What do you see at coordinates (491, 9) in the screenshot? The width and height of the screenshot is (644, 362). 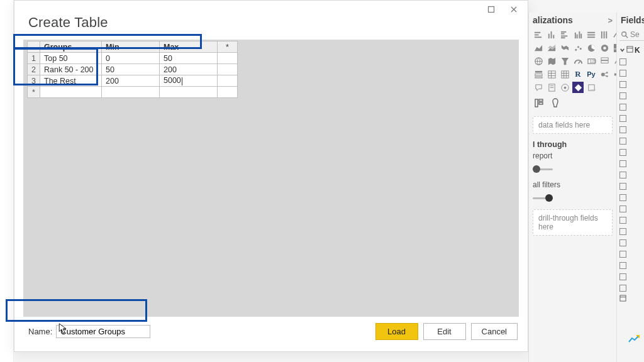 I see `maximize-button` at bounding box center [491, 9].